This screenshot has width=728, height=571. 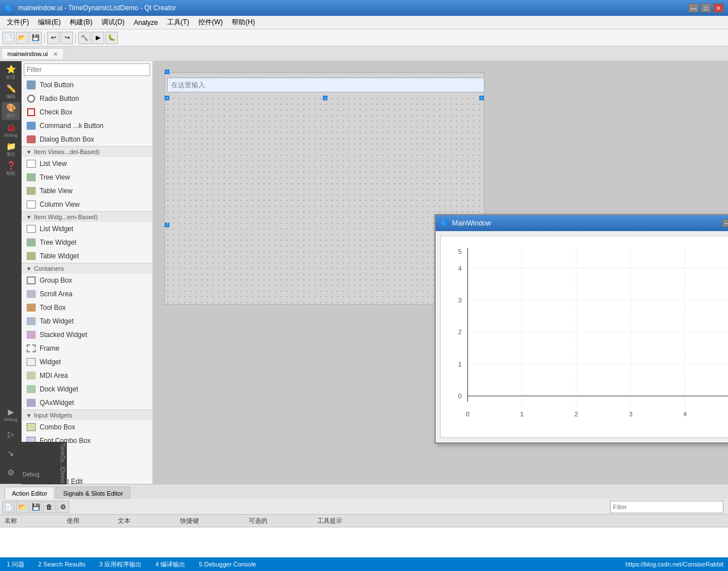 I want to click on menu-item-d: 调试(D), so click(x=113, y=23).